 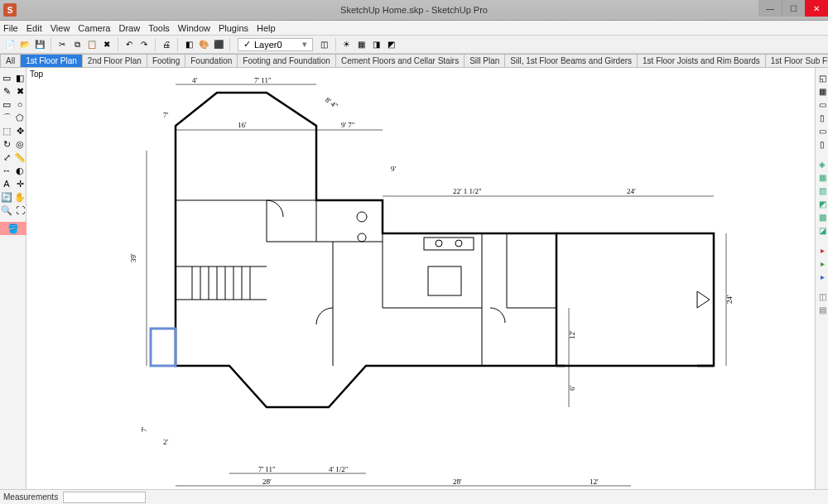 I want to click on zoom-extents-icon: ⛶, so click(x=20, y=210).